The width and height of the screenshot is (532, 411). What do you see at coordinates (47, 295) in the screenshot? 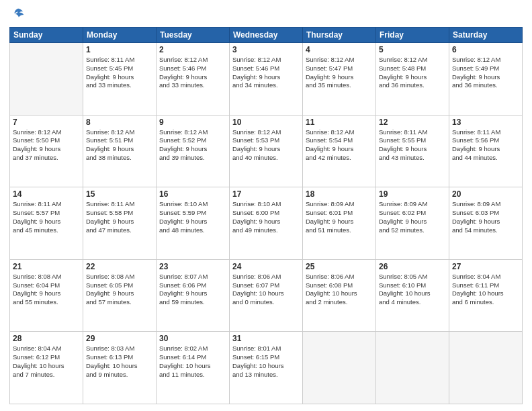
I see `day-cell: 21Sunrise: 8:08 AM Sunset: 6:04 PM Dayli…` at bounding box center [47, 295].